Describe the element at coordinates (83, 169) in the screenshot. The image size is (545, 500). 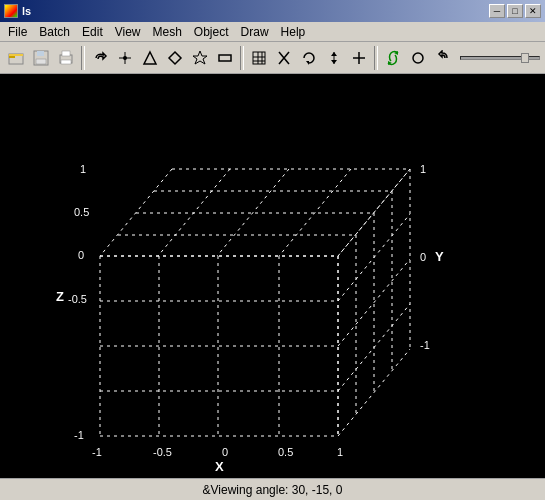
I see `z-label-1: 1` at that location.